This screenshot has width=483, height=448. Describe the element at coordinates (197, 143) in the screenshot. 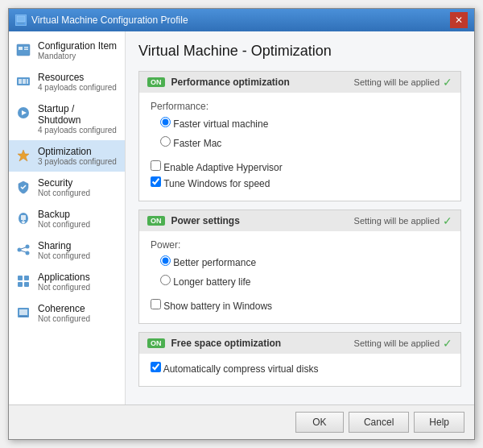

I see `radio-label-performance-optimization-1: Faster Mac` at that location.